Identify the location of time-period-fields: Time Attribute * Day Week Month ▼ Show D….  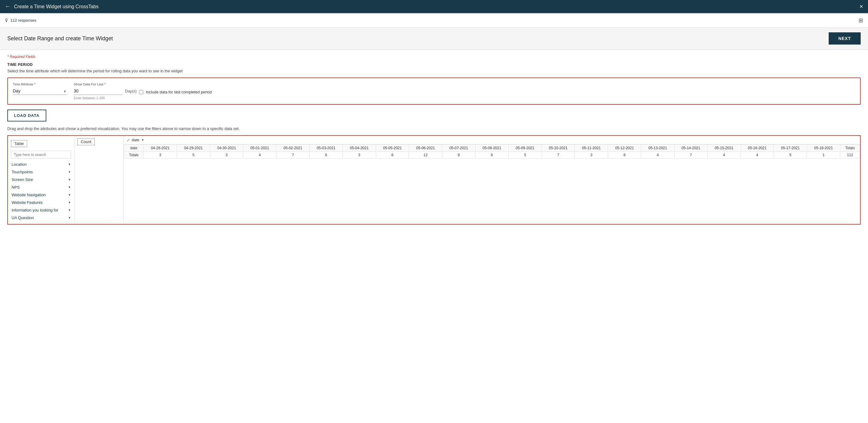
(434, 91).